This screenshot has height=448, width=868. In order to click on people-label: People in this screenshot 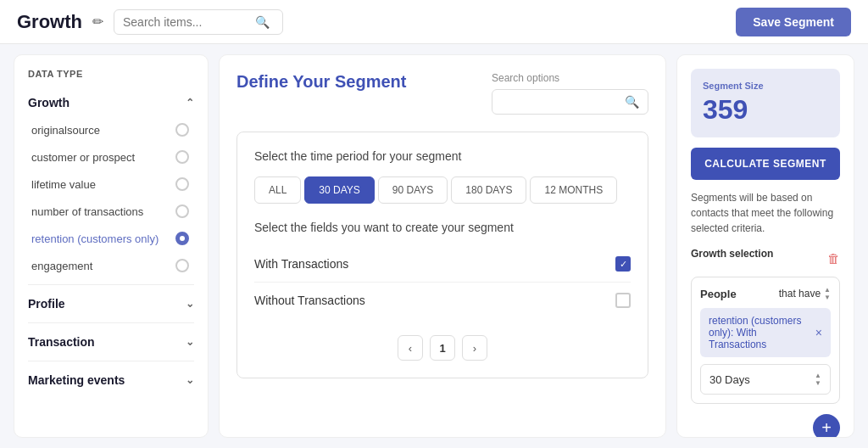, I will do `click(719, 294)`.